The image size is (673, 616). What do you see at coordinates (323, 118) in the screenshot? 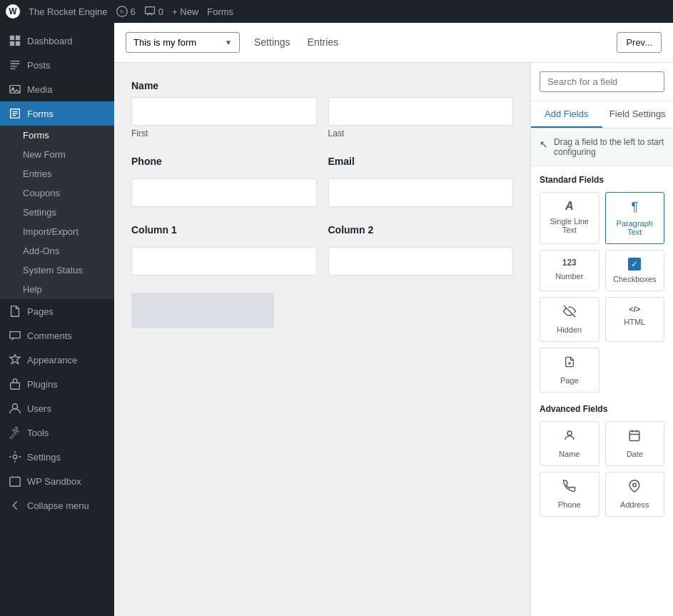
I see `name-field-row: First Last` at bounding box center [323, 118].